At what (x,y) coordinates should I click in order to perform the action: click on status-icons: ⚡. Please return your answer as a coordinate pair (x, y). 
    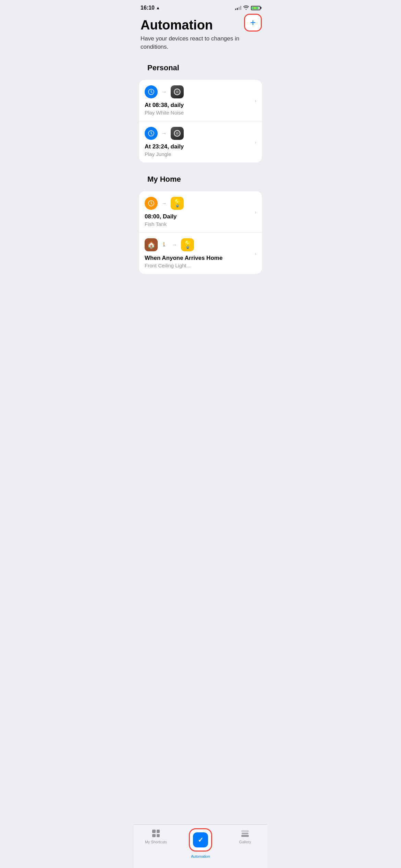
    Looking at the image, I should click on (248, 8).